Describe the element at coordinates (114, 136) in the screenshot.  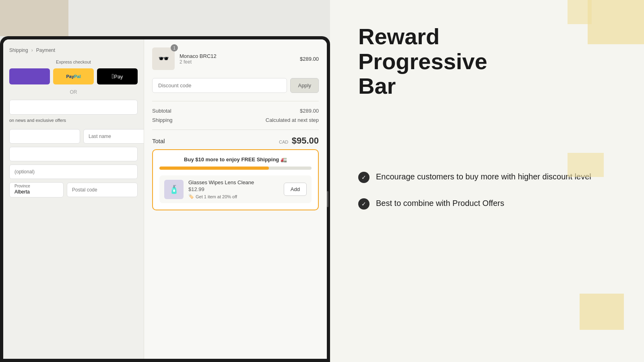
I see `last-name-input` at that location.